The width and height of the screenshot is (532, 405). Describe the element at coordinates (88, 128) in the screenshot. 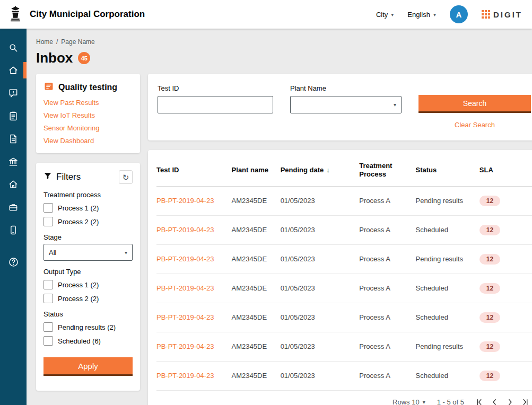

I see `link-sensor-monitoring: Sensor Monitoring` at that location.